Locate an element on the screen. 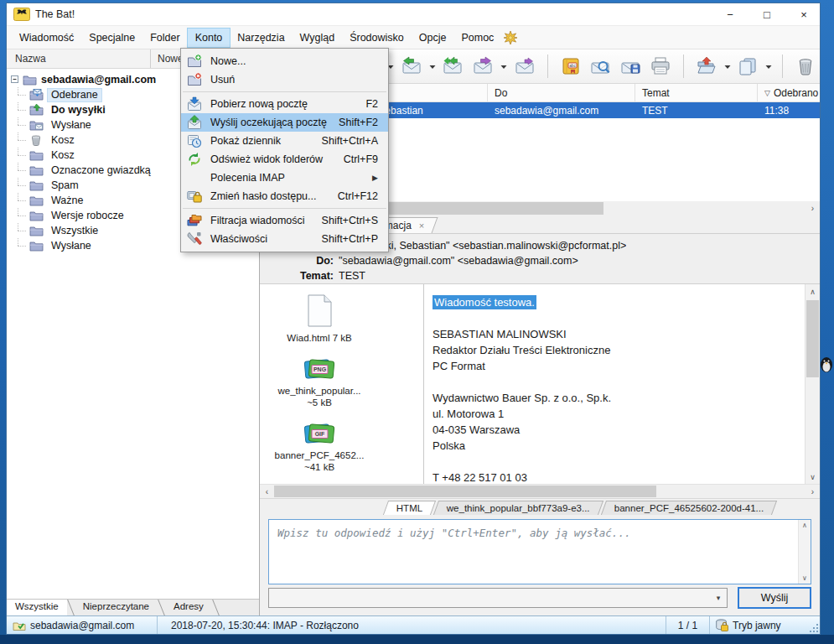 This screenshot has width=834, height=644. expander-icon is located at coordinates (15, 79).